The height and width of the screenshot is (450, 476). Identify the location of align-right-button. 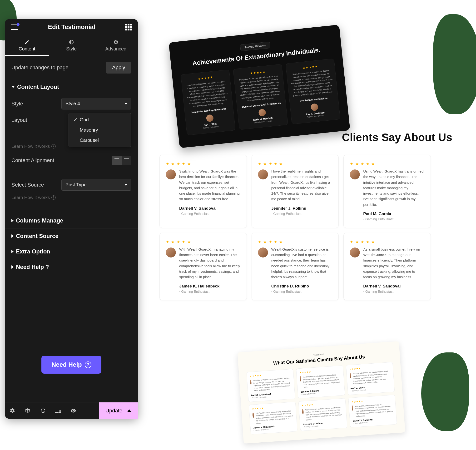
(126, 160).